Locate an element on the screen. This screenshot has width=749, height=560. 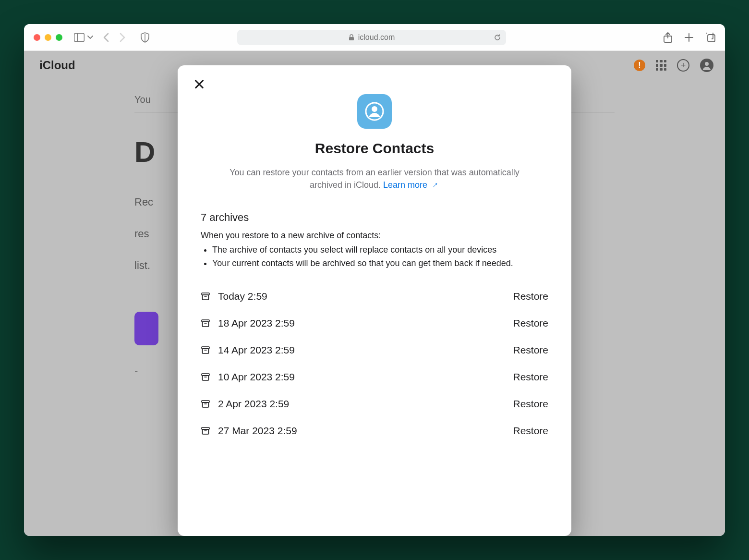
archive-list: Today 2:59Restore18 Apr 2023 2:59Restore… is located at coordinates (374, 364).